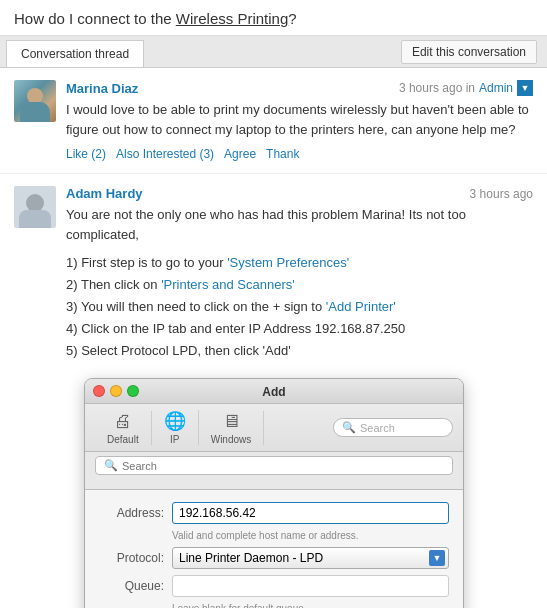  I want to click on address-row: Address:, so click(274, 513).